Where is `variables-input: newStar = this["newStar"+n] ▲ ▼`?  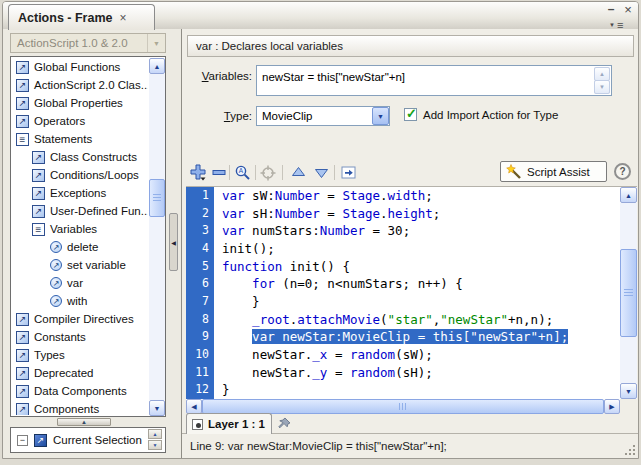 variables-input: newStar = this["newStar"+n] ▲ ▼ is located at coordinates (434, 80).